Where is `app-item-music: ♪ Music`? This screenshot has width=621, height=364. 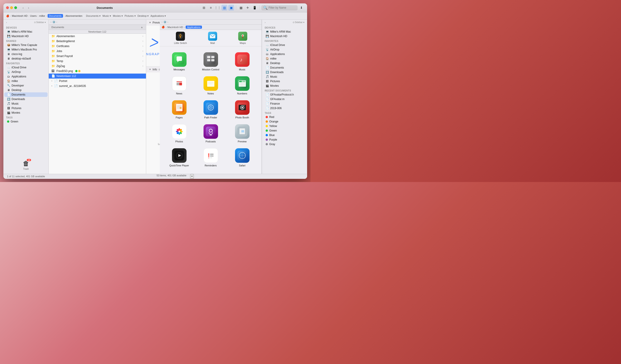
app-item-music: ♪ Music is located at coordinates (242, 62).